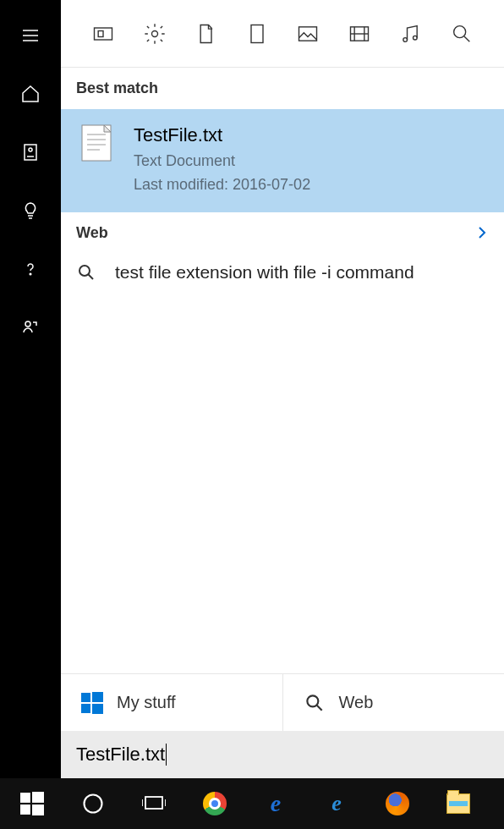  What do you see at coordinates (394, 702) in the screenshot?
I see `tab-web: Web` at bounding box center [394, 702].